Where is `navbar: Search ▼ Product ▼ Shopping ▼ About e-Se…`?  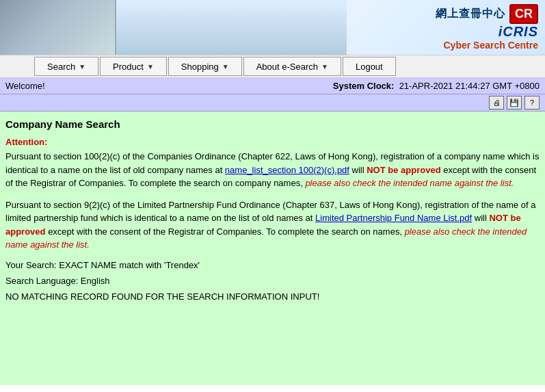
navbar: Search ▼ Product ▼ Shopping ▼ About e-Se… is located at coordinates (272, 66).